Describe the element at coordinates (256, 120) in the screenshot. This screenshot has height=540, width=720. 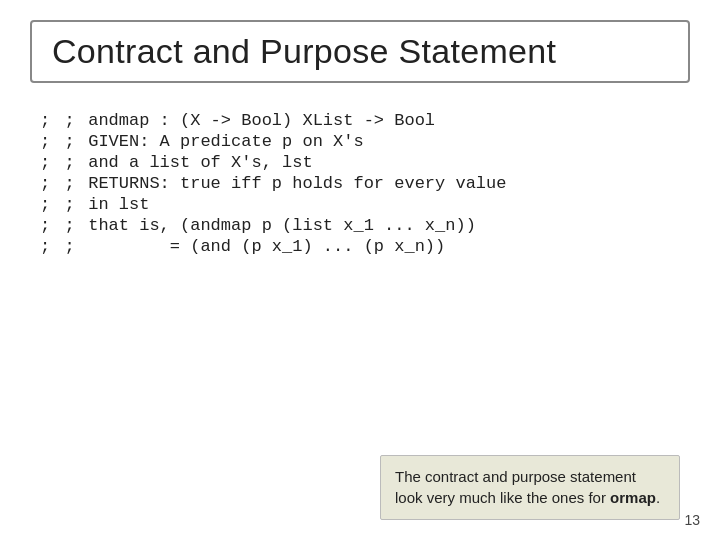
I see `code-line: andmap : (X -> Bool) XList -> Bool` at that location.